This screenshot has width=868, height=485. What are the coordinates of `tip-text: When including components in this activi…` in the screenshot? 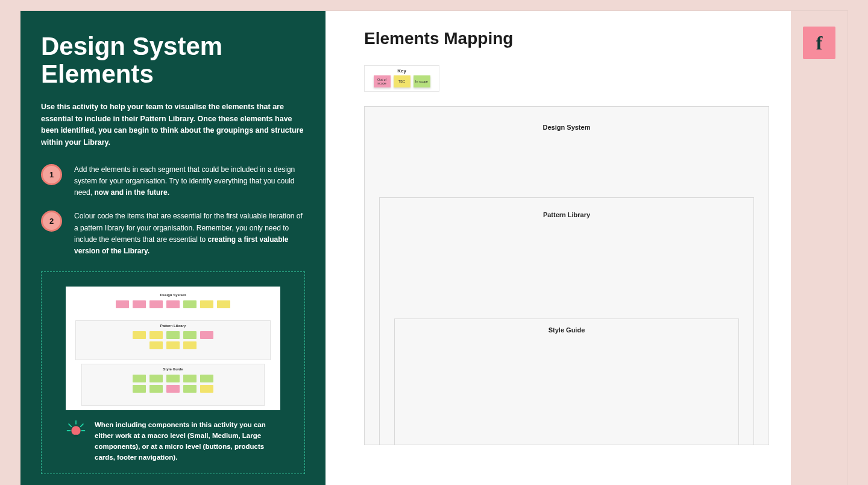 It's located at (187, 442).